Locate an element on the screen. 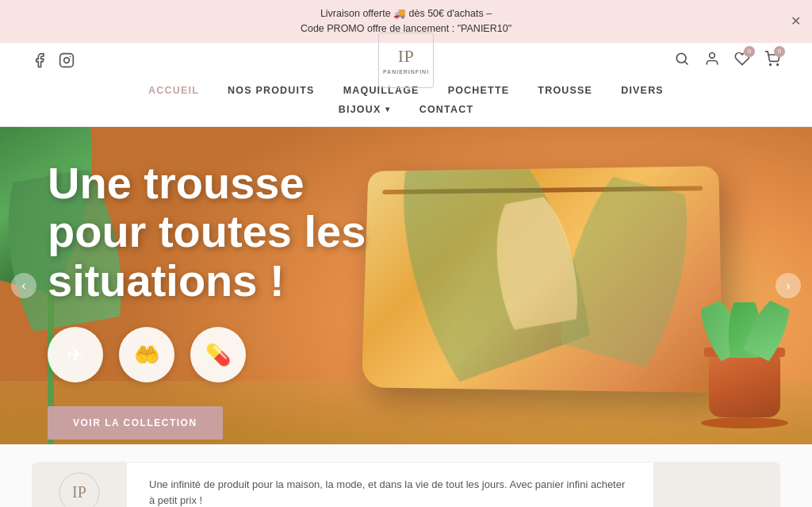 The image size is (812, 507). feature-icon-beauty: 🤲 is located at coordinates (147, 355).